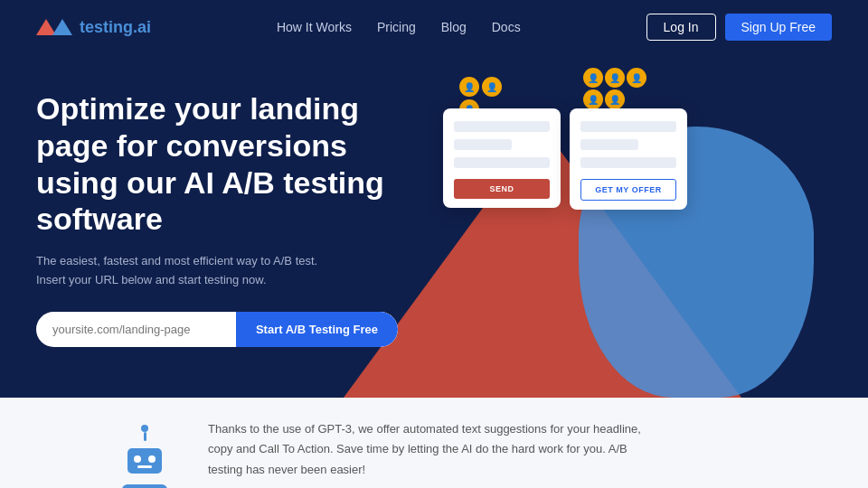 The width and height of the screenshot is (868, 488). What do you see at coordinates (628, 190) in the screenshot?
I see `card-b-button: GET MY OFFER` at bounding box center [628, 190].